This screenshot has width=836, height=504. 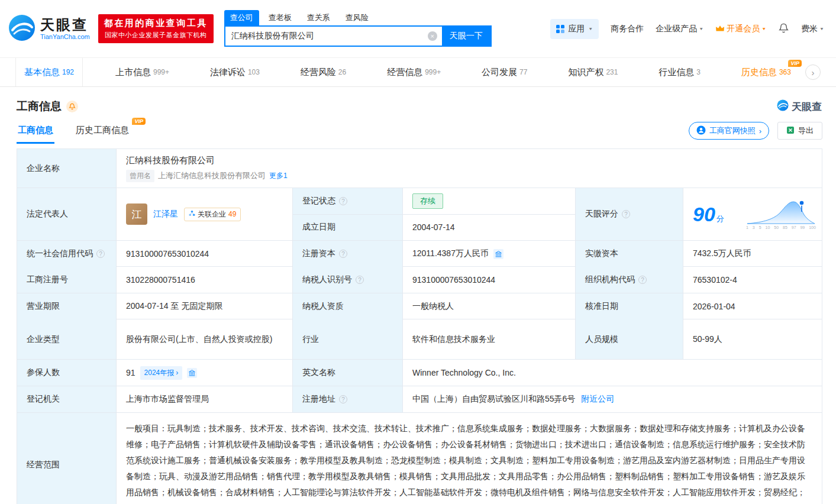 I want to click on company-type-value: 股份有限公司(上市、自然人投资或控股), so click(x=205, y=340).